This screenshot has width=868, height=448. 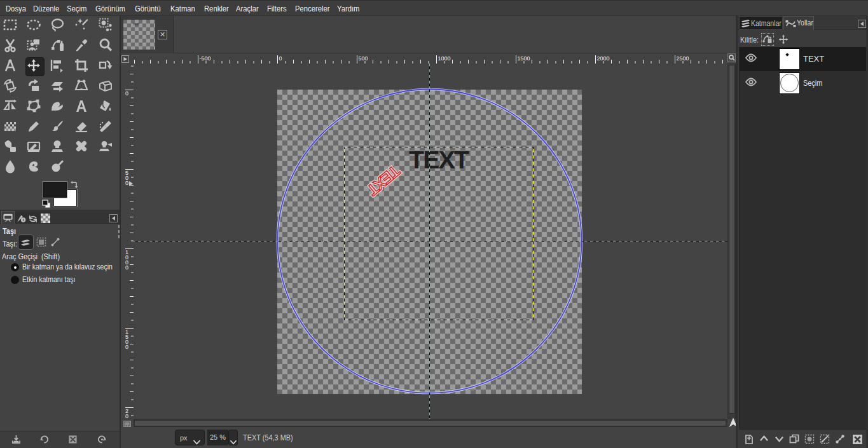 What do you see at coordinates (439, 160) in the screenshot?
I see `svg-text: TEXT` at bounding box center [439, 160].